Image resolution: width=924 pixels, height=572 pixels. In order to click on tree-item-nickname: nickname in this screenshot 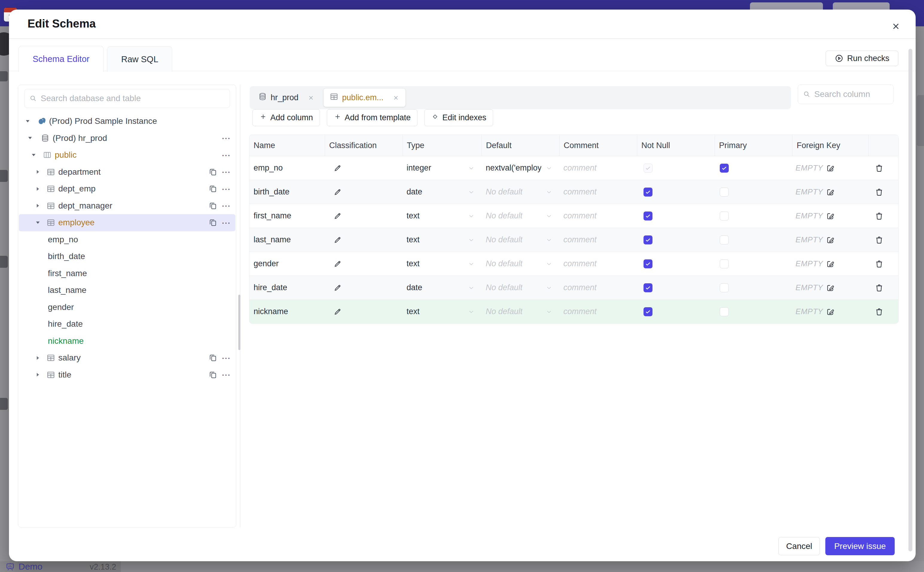, I will do `click(127, 341)`.